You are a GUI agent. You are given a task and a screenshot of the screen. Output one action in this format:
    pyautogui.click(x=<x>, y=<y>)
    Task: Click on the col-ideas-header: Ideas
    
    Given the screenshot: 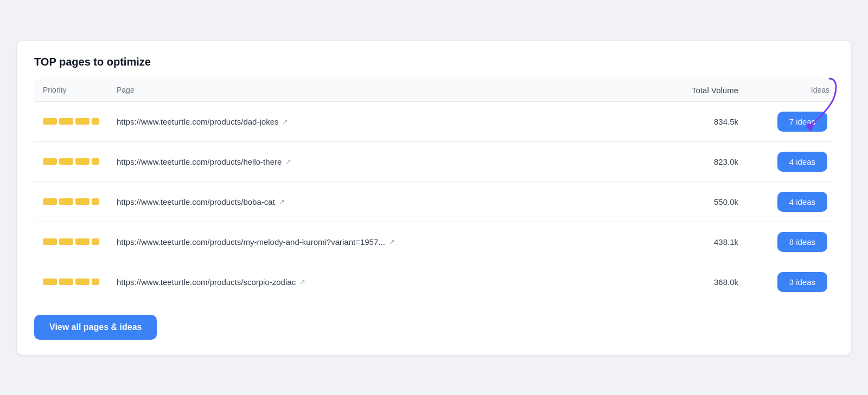 What is the action you would take?
    pyautogui.click(x=790, y=90)
    